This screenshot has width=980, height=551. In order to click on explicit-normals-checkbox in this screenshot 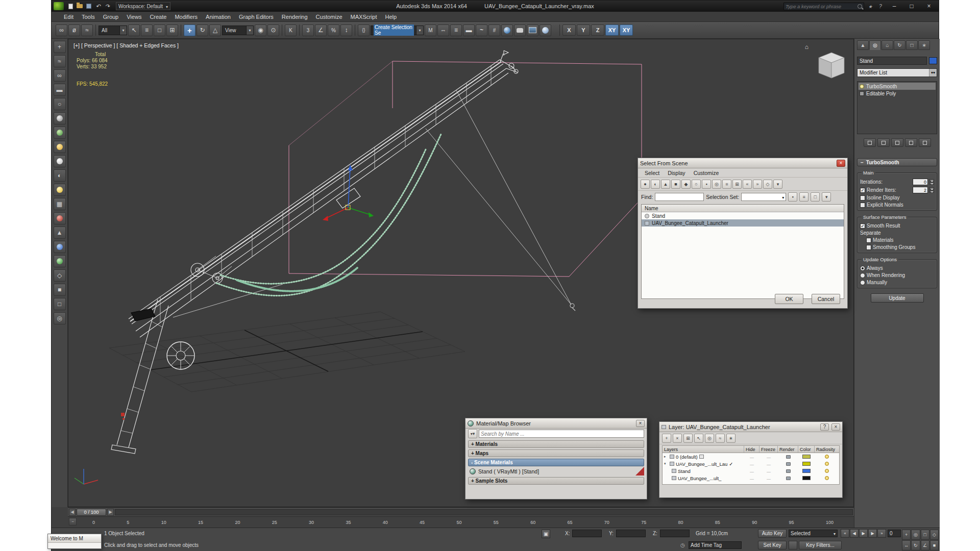, I will do `click(863, 205)`.